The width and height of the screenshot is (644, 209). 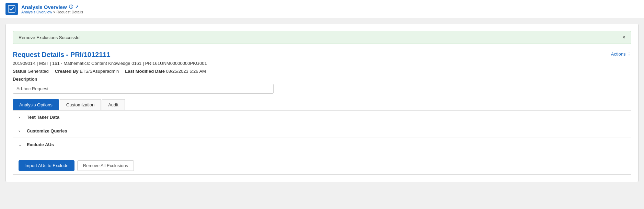 I want to click on created-by-label: Created By, so click(x=67, y=71).